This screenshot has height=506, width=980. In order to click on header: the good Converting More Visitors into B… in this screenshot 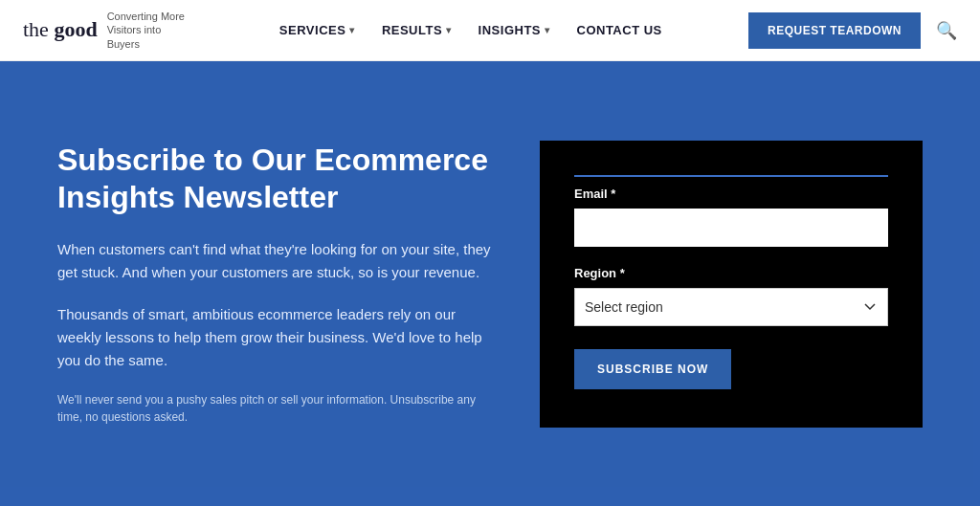, I will do `click(490, 31)`.